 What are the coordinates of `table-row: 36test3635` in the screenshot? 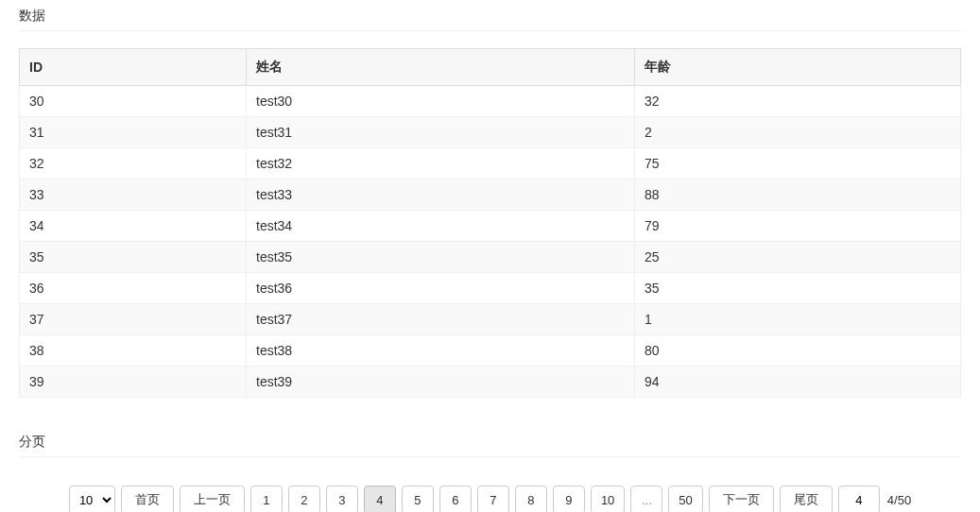 It's located at (490, 289).